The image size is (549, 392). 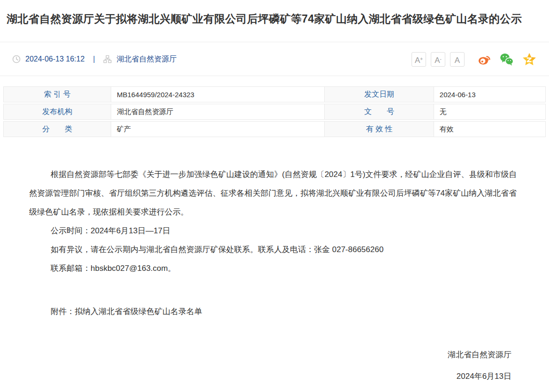 What do you see at coordinates (57, 94) in the screenshot?
I see `index-number-label: 索 引 号` at bounding box center [57, 94].